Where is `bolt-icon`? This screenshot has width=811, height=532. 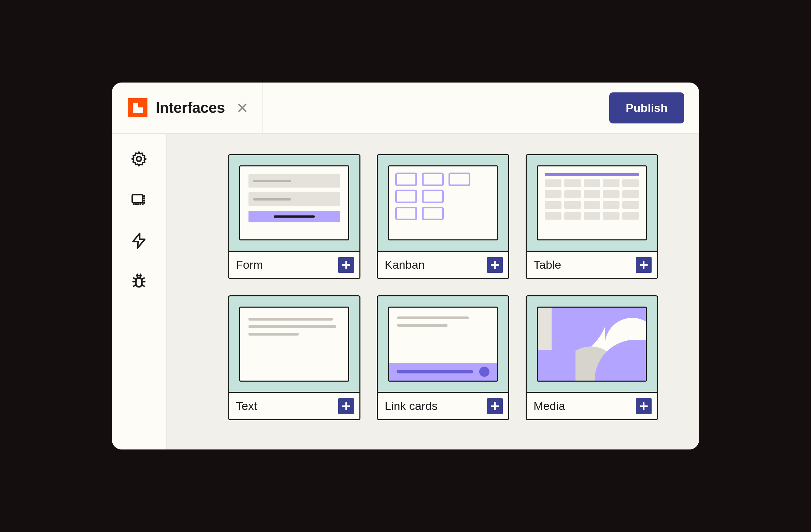 bolt-icon is located at coordinates (139, 241).